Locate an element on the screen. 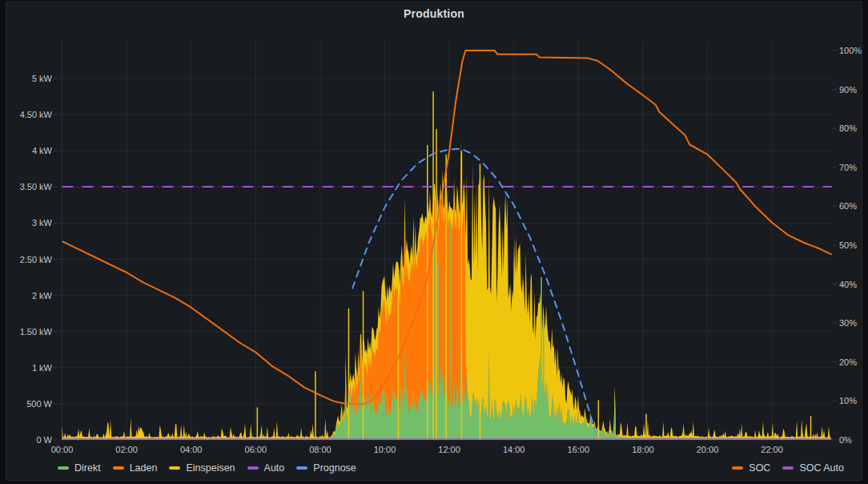 Image resolution: width=868 pixels, height=484 pixels. x-axis-tick: 06:00 is located at coordinates (255, 450).